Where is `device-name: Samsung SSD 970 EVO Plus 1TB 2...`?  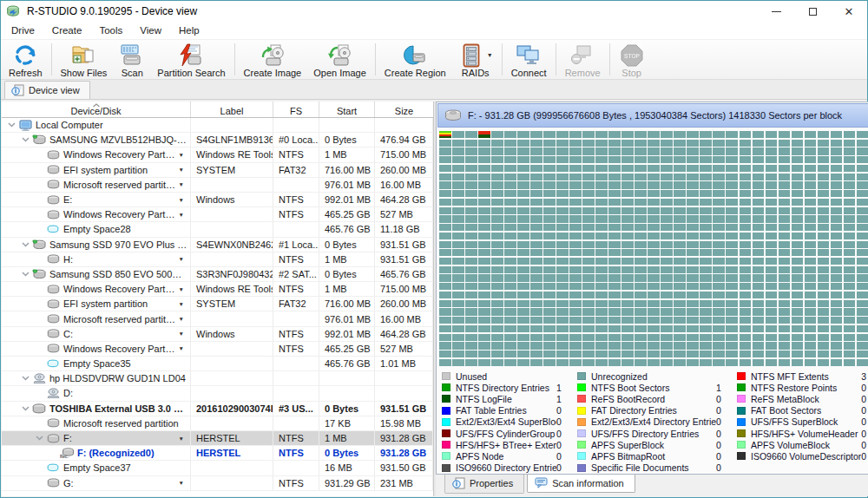
device-name: Samsung SSD 970 EVO Plus 1TB 2... is located at coordinates (119, 245).